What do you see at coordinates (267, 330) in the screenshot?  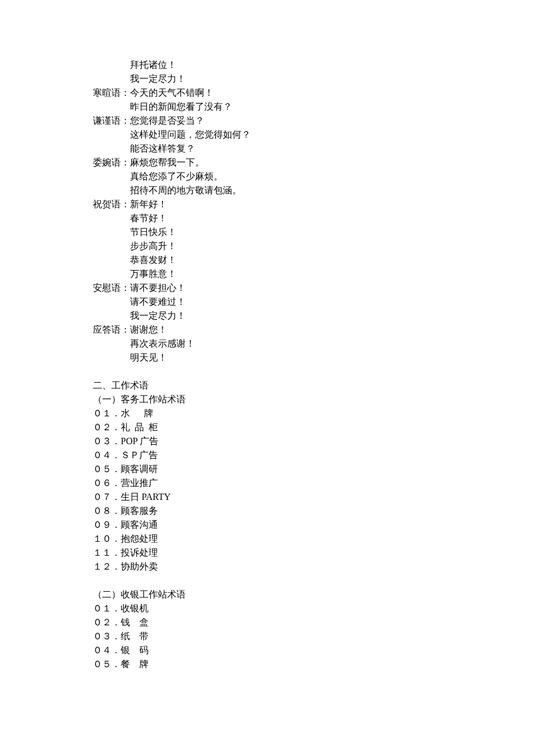 I see `document-line: 应答语：谢谢您！` at bounding box center [267, 330].